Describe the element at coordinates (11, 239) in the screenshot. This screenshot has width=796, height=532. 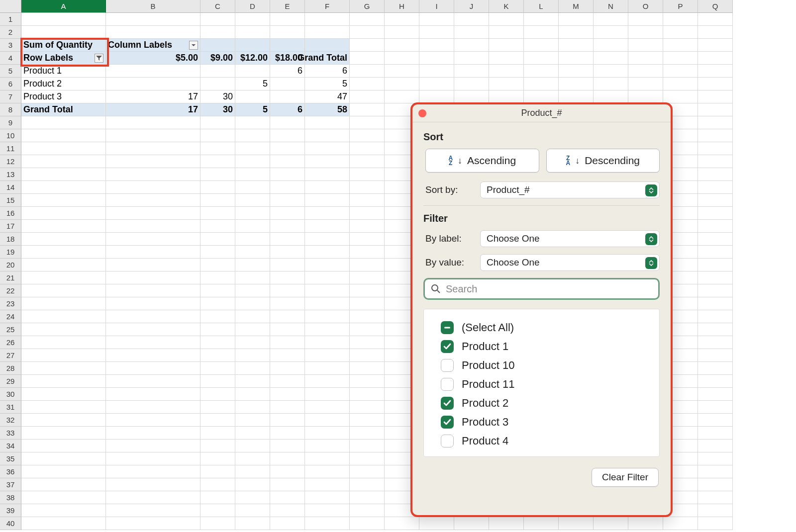
I see `row-header-18: 18` at that location.